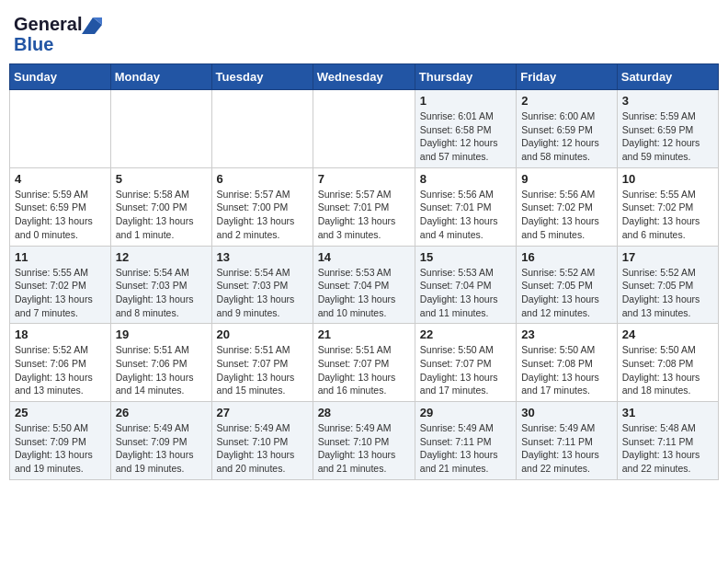  I want to click on day-cell: 13Sunrise: 5:54 AMSunset: 7:03 PMDayligh…, so click(262, 285).